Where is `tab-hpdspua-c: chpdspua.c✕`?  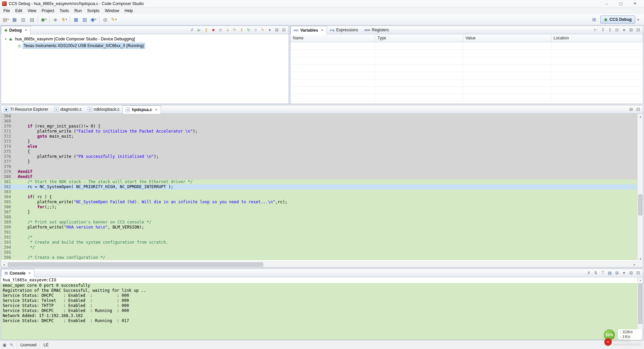
tab-hpdspua-c: chpdspua.c✕ is located at coordinates (142, 110).